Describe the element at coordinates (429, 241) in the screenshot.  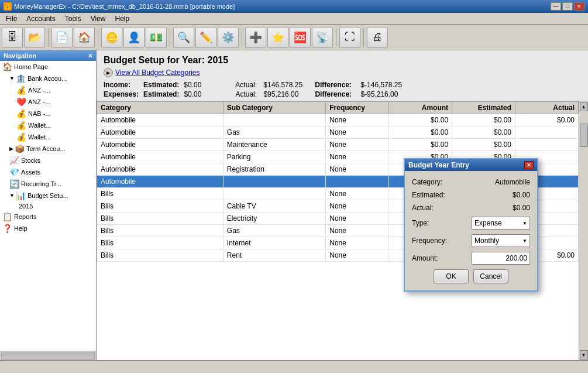
I see `dialog-frequency-label: Frequency:` at that location.